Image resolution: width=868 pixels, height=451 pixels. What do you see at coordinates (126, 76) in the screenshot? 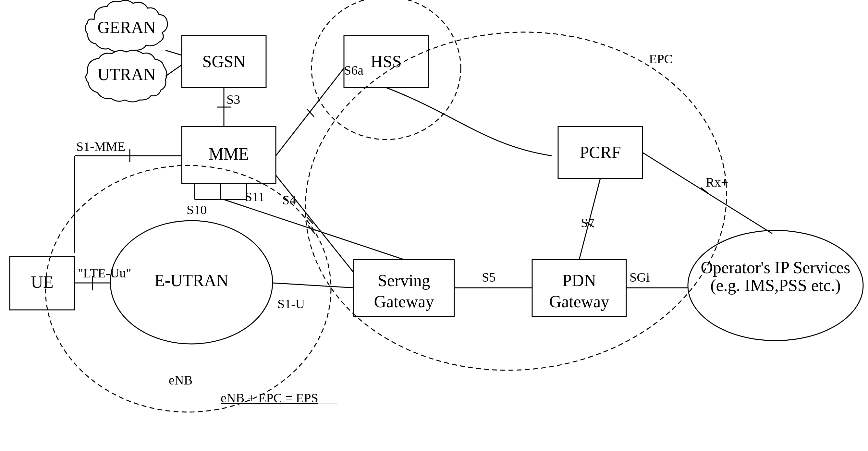
I see `utran-cloud: UTRAN` at bounding box center [126, 76].